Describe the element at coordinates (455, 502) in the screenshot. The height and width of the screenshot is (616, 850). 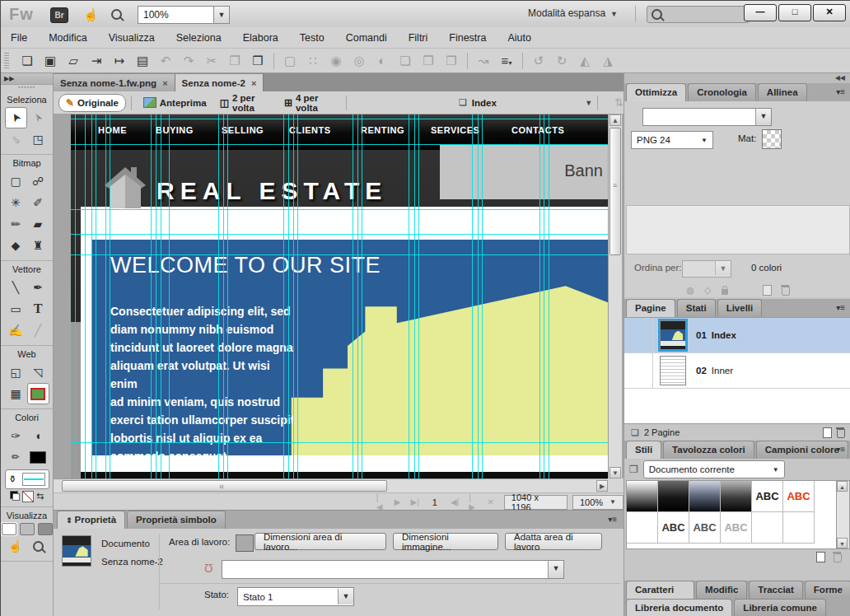
I see `previous-frame-button: ◀|` at that location.